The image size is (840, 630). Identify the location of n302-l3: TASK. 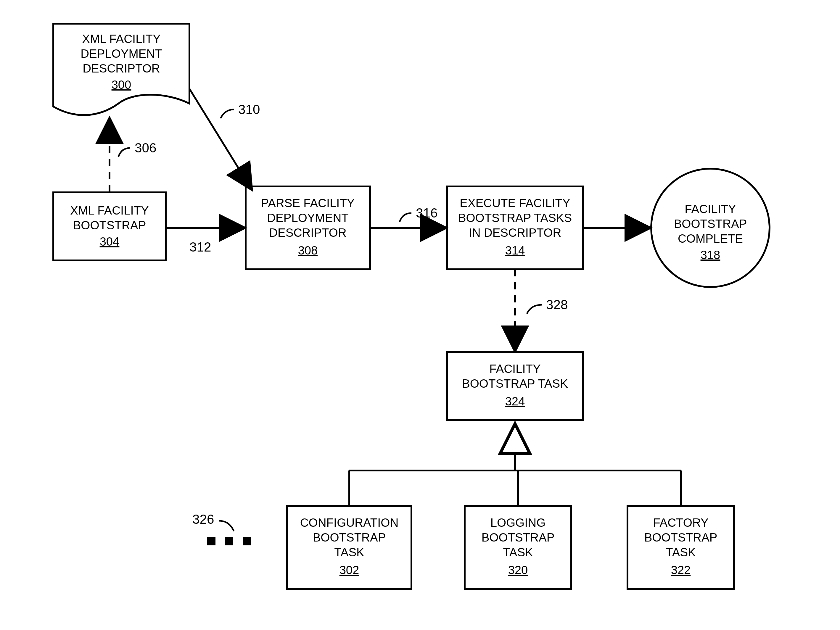
(349, 552).